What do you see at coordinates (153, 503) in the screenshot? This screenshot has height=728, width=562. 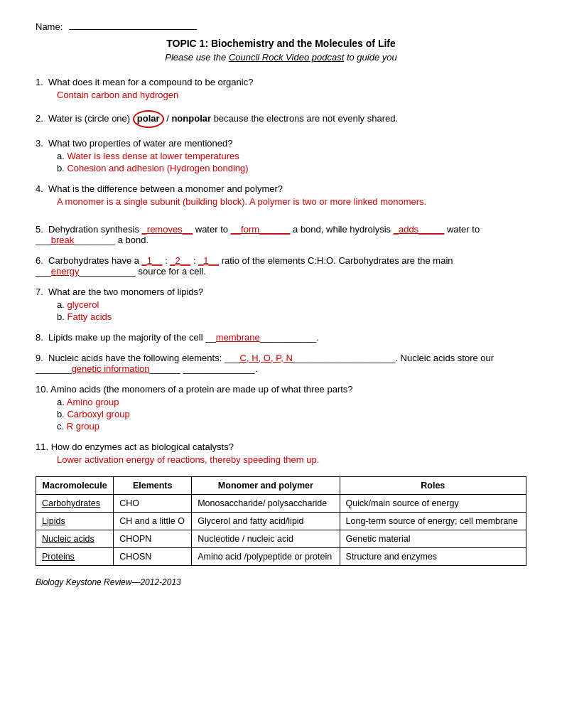 I see `row1-elements: CHO` at bounding box center [153, 503].